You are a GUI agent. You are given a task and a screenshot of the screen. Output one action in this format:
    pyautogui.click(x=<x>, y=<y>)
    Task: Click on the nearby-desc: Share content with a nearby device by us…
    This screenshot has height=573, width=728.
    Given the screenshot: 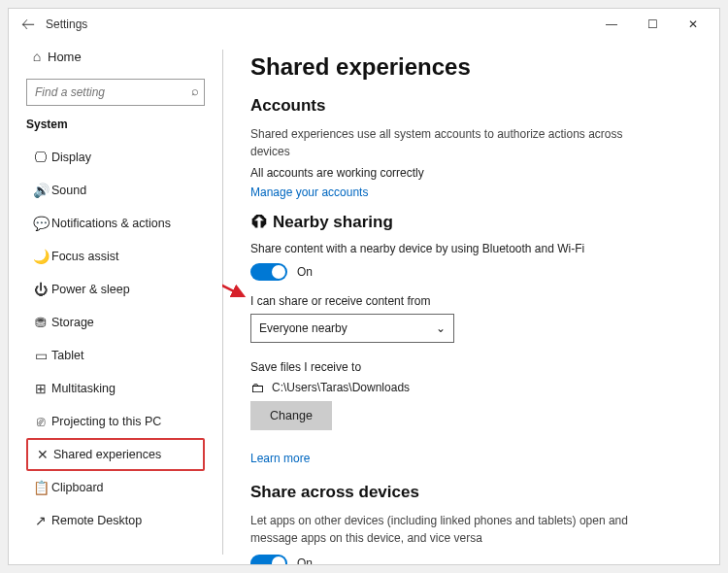 What is the action you would take?
    pyautogui.click(x=472, y=249)
    